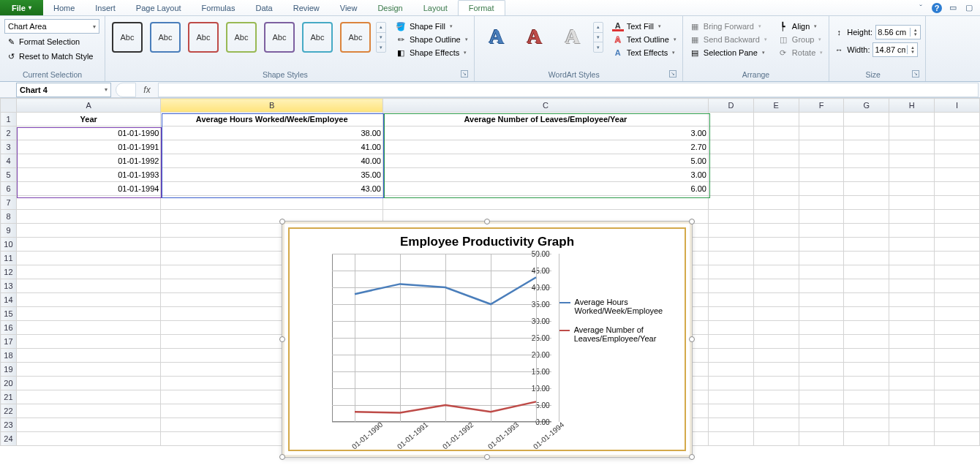 The width and height of the screenshot is (980, 476). Describe the element at coordinates (52, 56) in the screenshot. I see `reset-style-button: ↺ Reset to Match Style` at that location.